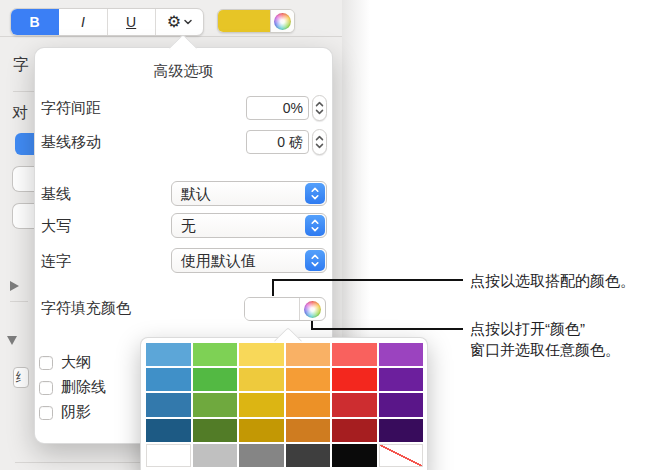  What do you see at coordinates (249, 260) in the screenshot?
I see `ligatures-dropdown: 使用默认值` at bounding box center [249, 260].